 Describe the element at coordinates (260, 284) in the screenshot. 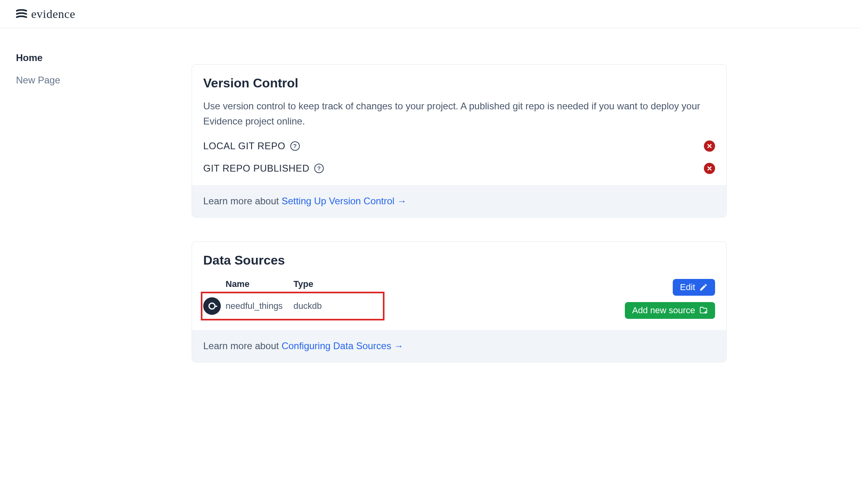

I see `column-header-name: Name` at that location.